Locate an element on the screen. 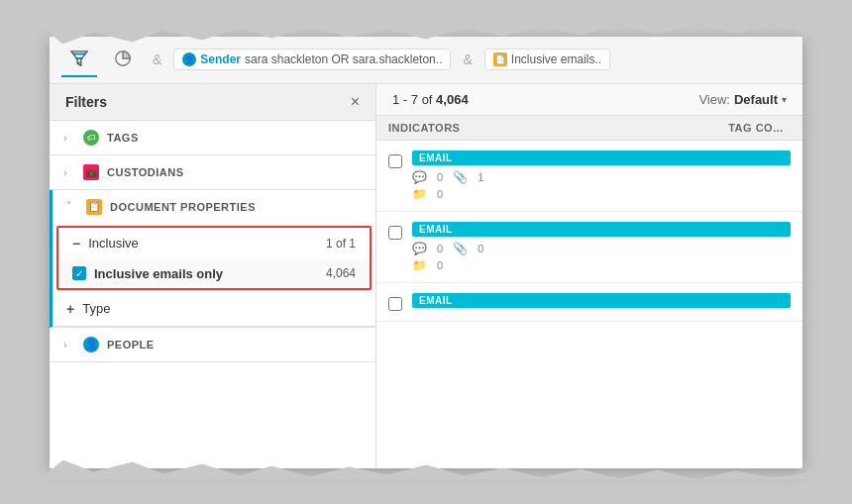 The height and width of the screenshot is (504, 852). custodians-section: › 💼 CUSTODIANS is located at coordinates (212, 172).